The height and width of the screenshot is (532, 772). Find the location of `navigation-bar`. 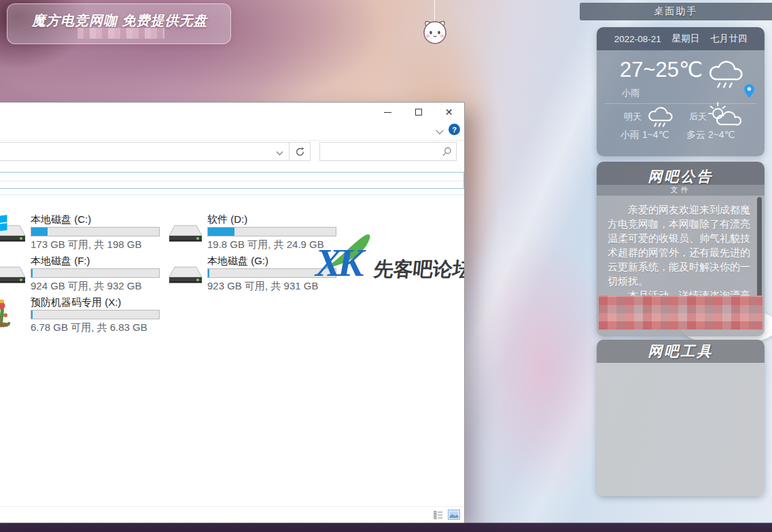

navigation-bar is located at coordinates (232, 156).